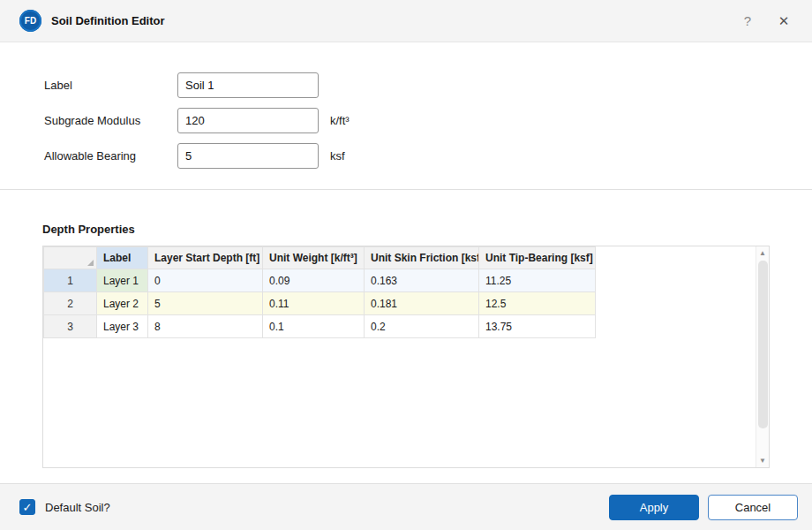 This screenshot has width=812, height=530. Describe the element at coordinates (248, 155) in the screenshot. I see `allowable-bearing-input` at that location.